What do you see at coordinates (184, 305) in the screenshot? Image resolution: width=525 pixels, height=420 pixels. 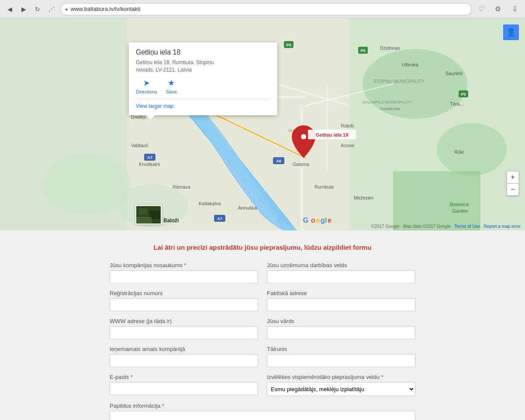 I see `reg-number-input` at bounding box center [184, 305].